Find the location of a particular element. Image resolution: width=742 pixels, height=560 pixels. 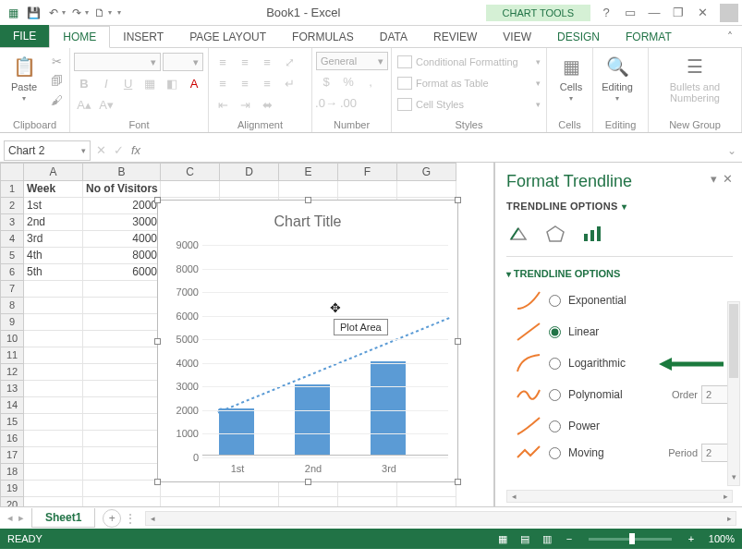

align-mid-icon: ≡ is located at coordinates (245, 62).